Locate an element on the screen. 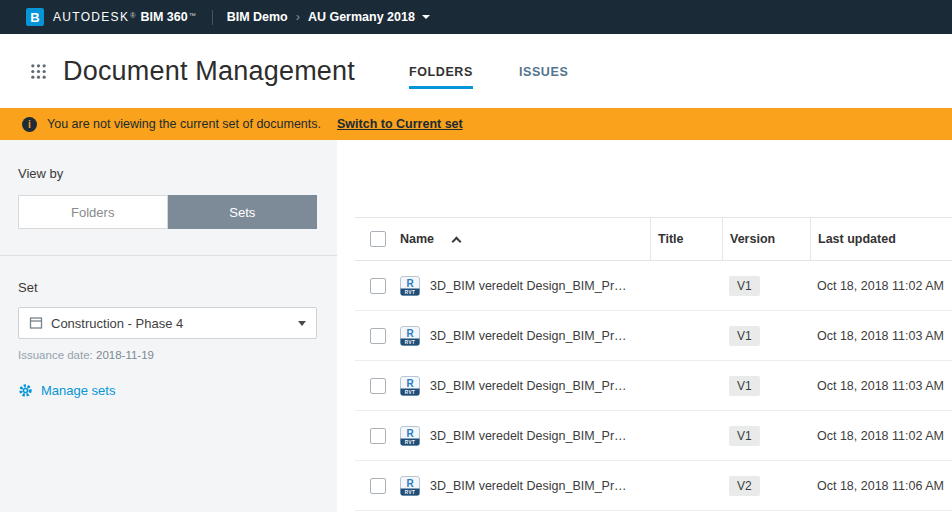 The image size is (952, 512). set-dropdown-value: Construction - Phase 4 is located at coordinates (117, 324).